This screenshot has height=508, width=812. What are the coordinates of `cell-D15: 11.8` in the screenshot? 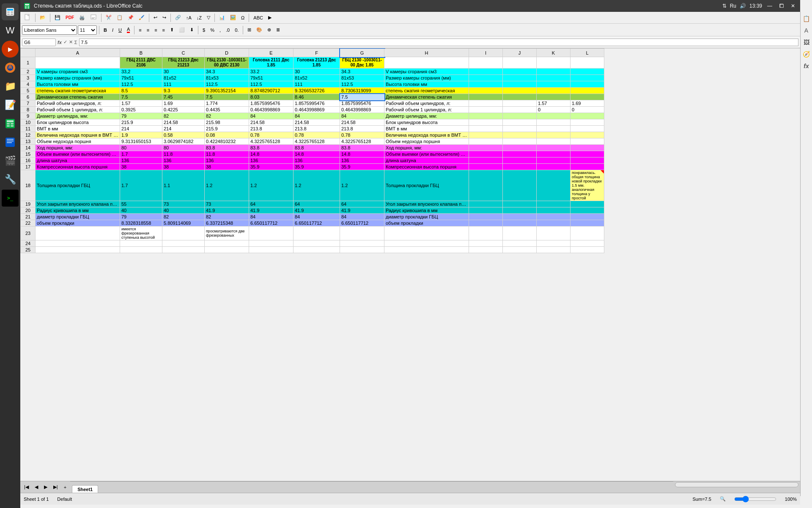 It's located at (227, 154).